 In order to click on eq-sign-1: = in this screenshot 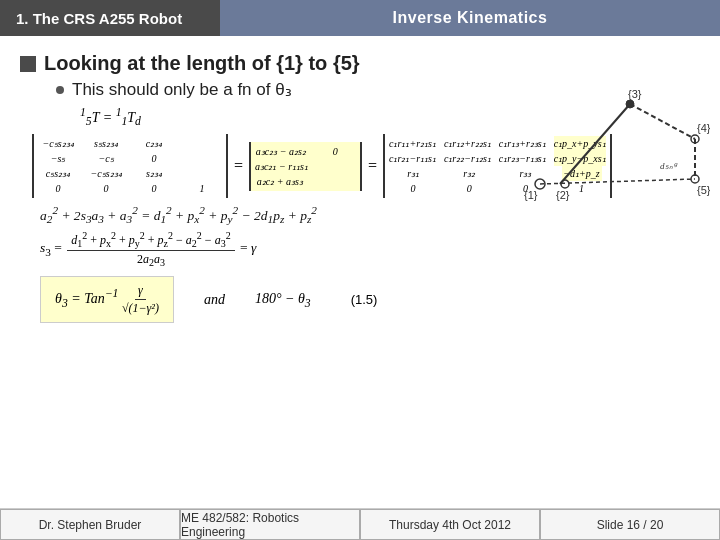, I will do `click(238, 166)`.